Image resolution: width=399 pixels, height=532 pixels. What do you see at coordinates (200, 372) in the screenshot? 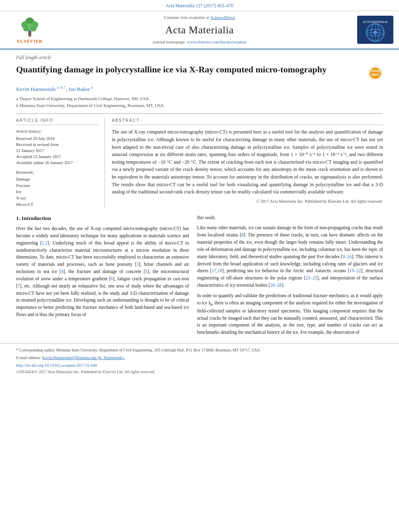
I see `issn-line: 1359-6454/© 2017 Acta Materialia Inc. Pu…` at bounding box center [200, 372].